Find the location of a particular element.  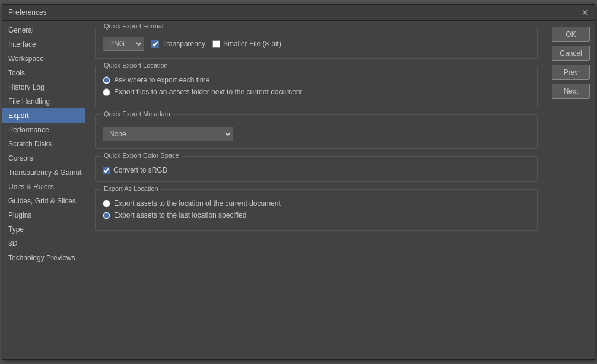

convert-srgb-label: Convert to sRGB is located at coordinates (316, 170).